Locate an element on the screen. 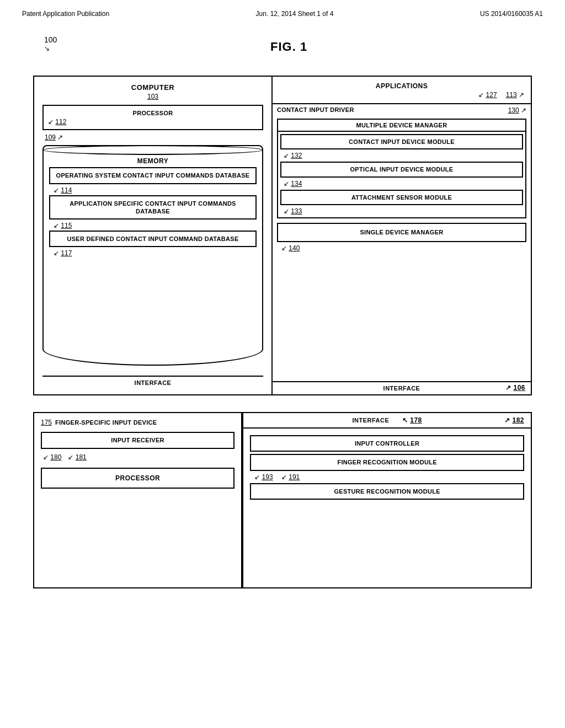 Image resolution: width=565 pixels, height=728 pixels. header-center: Jun. 12, 2014 Sheet 1 of 4 is located at coordinates (295, 14).